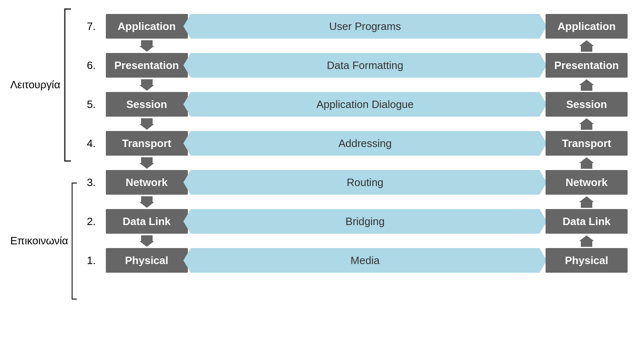 This screenshot has height=338, width=644. What do you see at coordinates (147, 26) in the screenshot?
I see `left-row-7: Application` at bounding box center [147, 26].